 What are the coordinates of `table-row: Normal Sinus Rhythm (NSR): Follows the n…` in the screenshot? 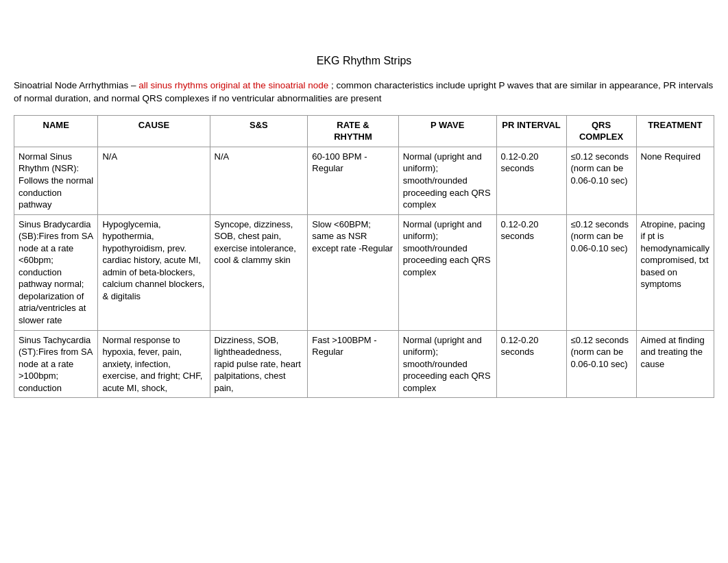 It's located at (365, 181).